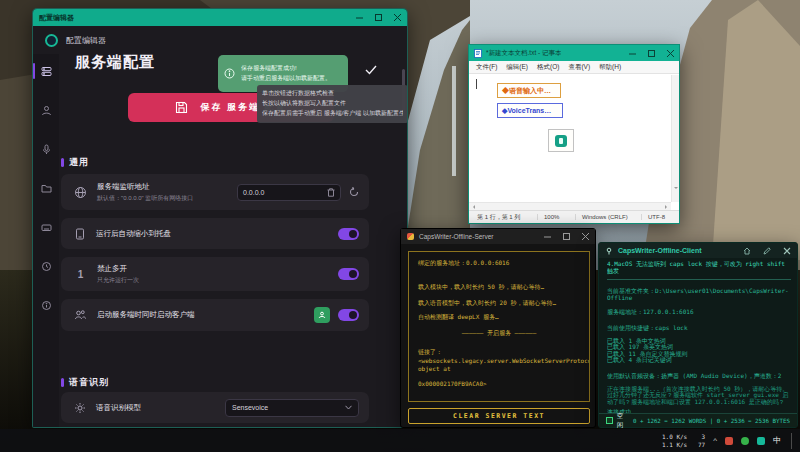 Image resolution: width=800 pixels, height=452 pixels. I want to click on client-log-panel: 4.MacOS 无法监听到 caps lock 按键，可改为 right shi…, so click(699, 336).